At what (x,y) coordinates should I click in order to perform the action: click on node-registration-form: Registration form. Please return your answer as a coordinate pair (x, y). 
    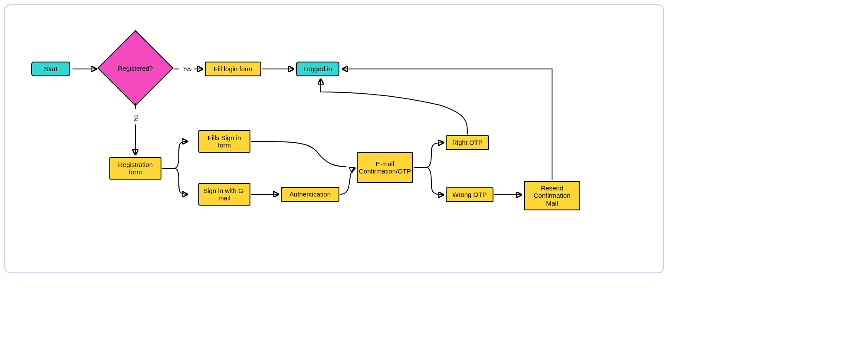
    Looking at the image, I should click on (135, 168).